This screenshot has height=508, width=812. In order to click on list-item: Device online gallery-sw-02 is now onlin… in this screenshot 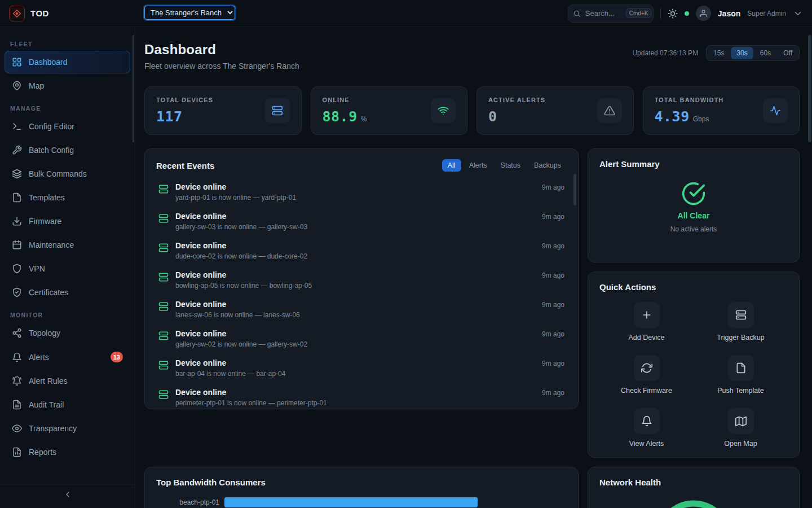, I will do `click(361, 339)`.